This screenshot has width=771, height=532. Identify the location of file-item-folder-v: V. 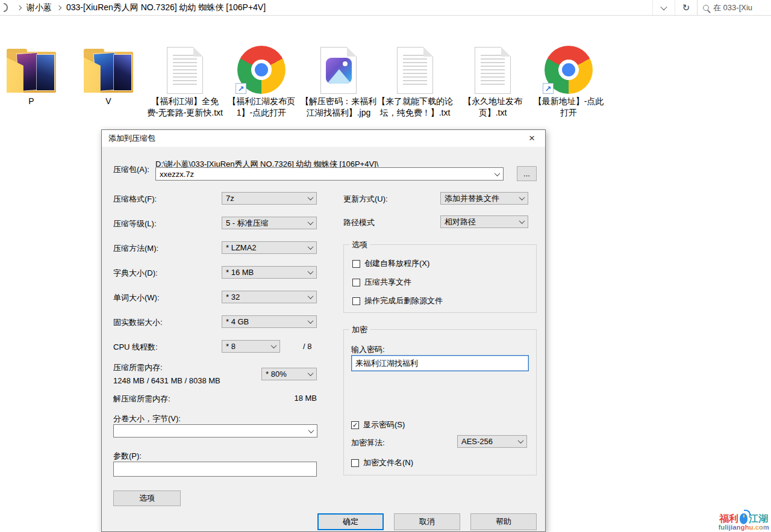
(108, 66).